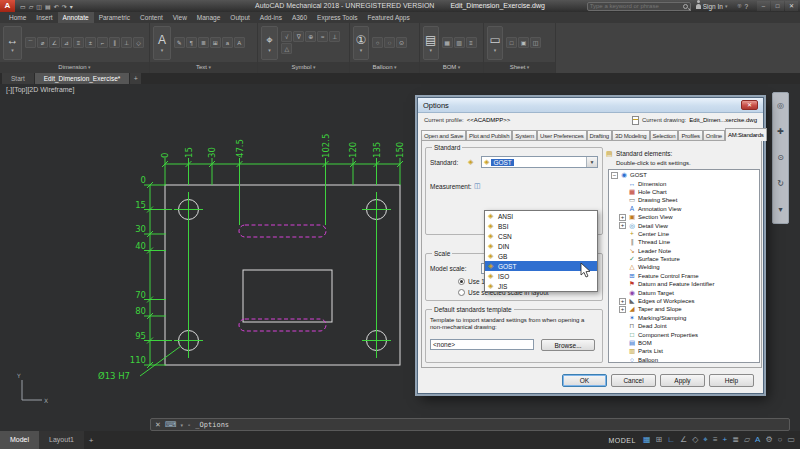 The image size is (800, 449). Describe the element at coordinates (20, 440) in the screenshot. I see `layout-tab: Model` at that location.